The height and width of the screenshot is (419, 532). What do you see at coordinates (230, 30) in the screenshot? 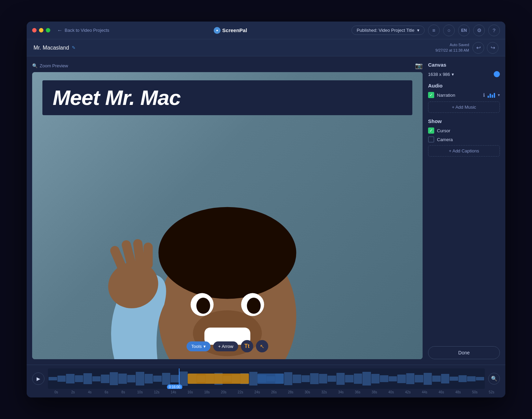
I see `title-center: ● ScreenPal` at bounding box center [230, 30].